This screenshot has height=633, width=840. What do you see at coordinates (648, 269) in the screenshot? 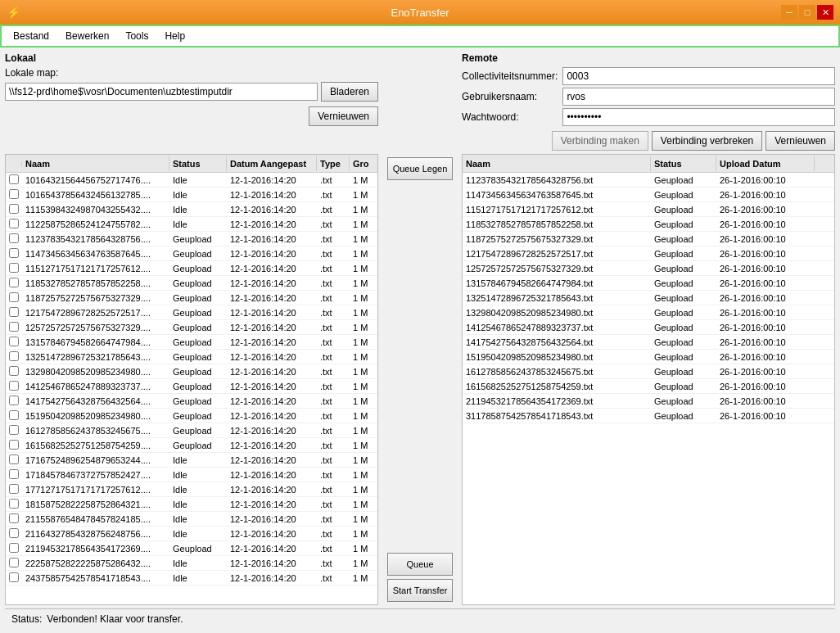
I see `remote-file-row: 12572572572575675327329.txt Geupload 26-…` at bounding box center [648, 269].